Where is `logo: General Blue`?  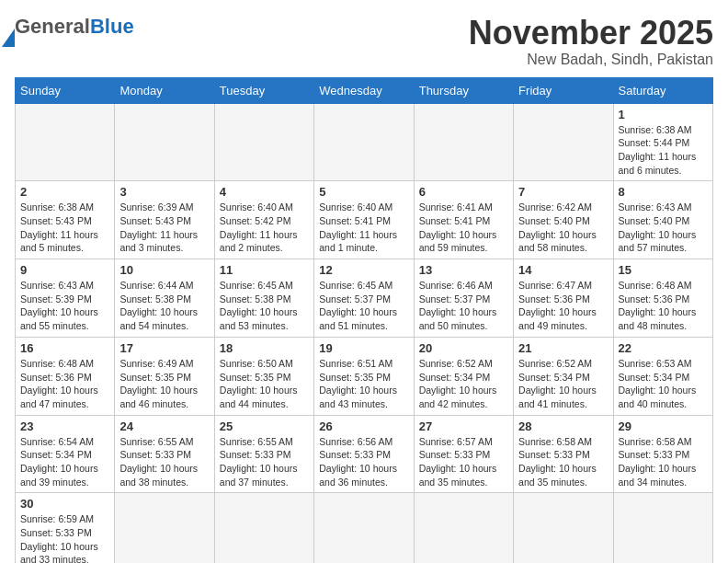 logo: General Blue is located at coordinates (74, 29).